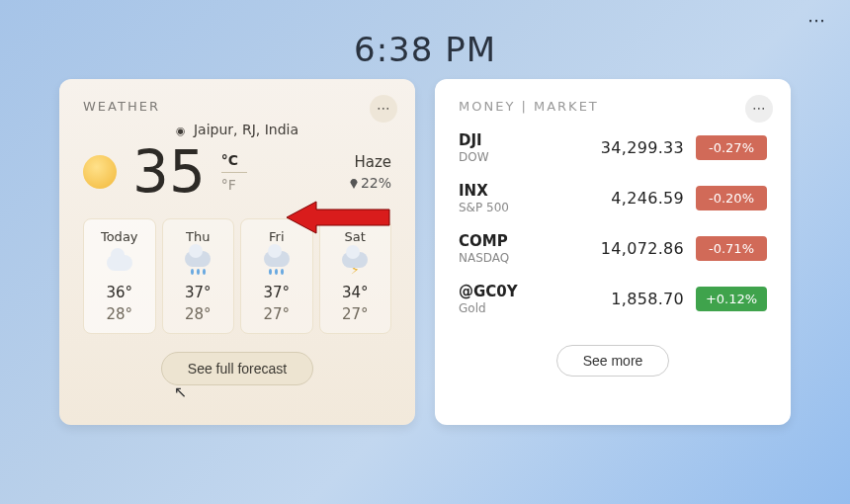 This screenshot has height=504, width=850. I want to click on ticker-name: S&P 500, so click(498, 208).